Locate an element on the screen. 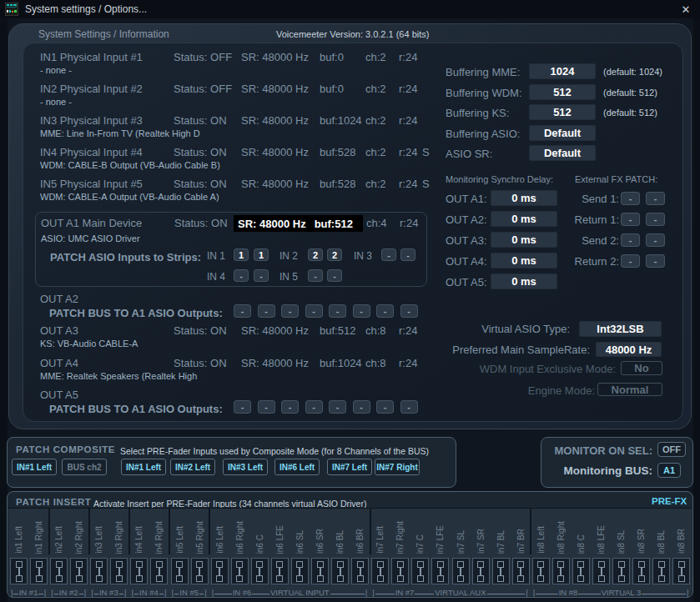  composite-button: IN#6 Left is located at coordinates (297, 467).